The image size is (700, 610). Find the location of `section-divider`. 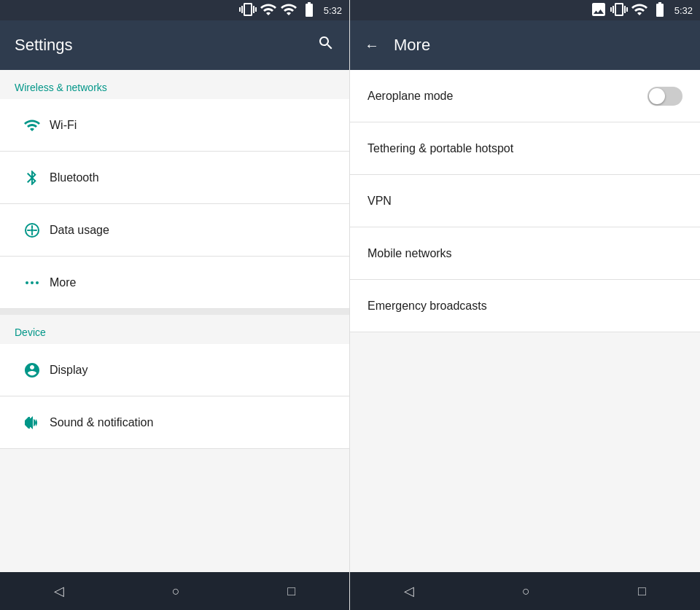

section-divider is located at coordinates (175, 312).